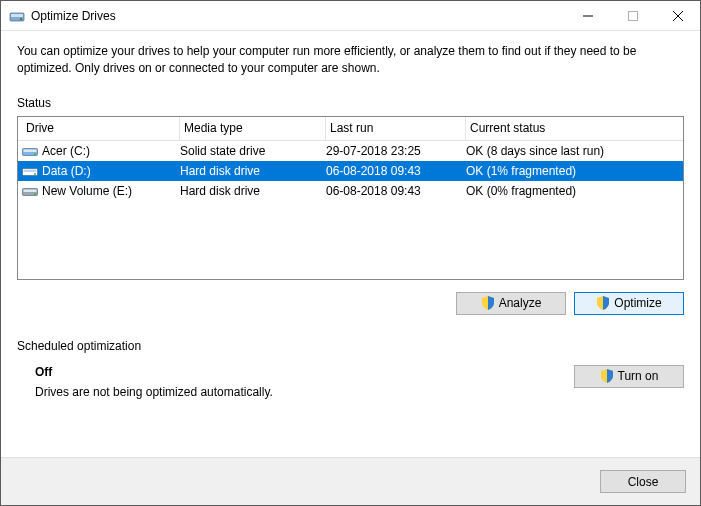  Describe the element at coordinates (350, 346) in the screenshot. I see `scheduled-label: Scheduled optimization` at that location.